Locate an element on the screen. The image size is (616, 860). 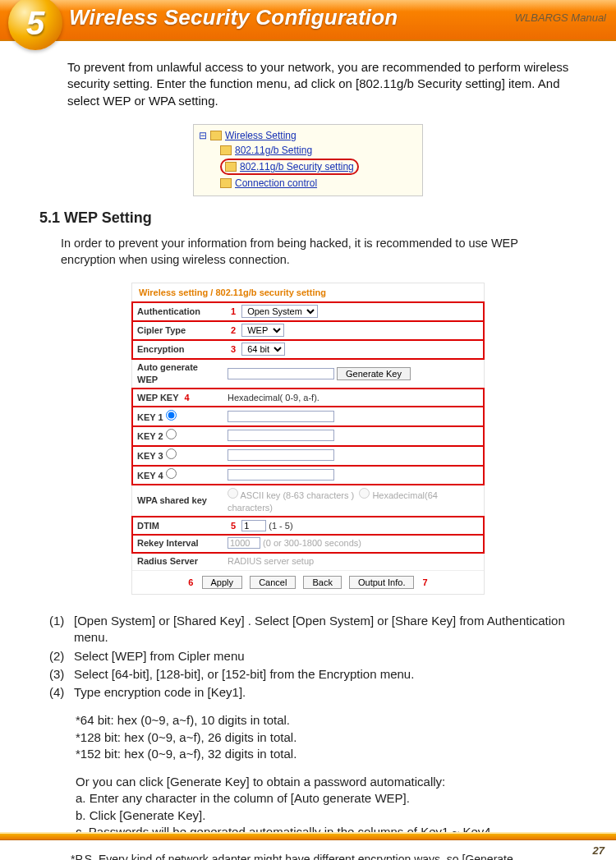
encryption-select: 64 bit is located at coordinates (263, 349).